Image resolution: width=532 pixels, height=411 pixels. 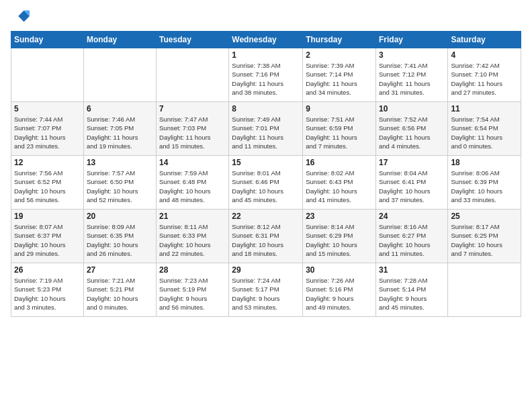 I want to click on day-info: Sunrise: 7:56 AMSunset: 6:52 PMDaylight:…, so click(x=47, y=187).